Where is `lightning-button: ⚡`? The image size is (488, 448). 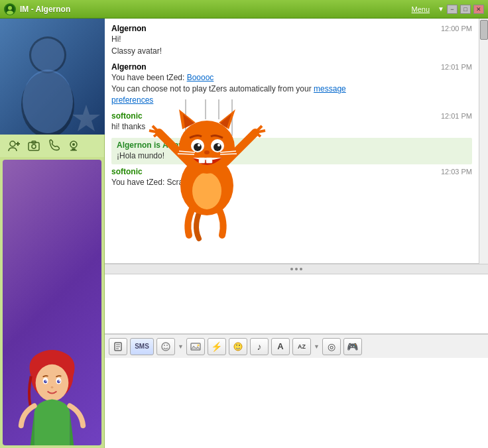
lightning-button: ⚡ is located at coordinates (217, 347).